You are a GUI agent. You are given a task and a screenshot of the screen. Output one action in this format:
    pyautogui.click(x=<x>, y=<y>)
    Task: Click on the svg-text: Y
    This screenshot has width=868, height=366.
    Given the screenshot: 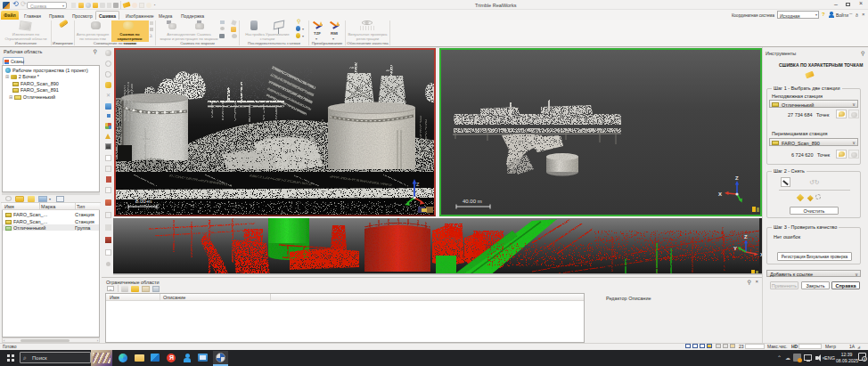 What is the action you would take?
    pyautogui.click(x=735, y=248)
    